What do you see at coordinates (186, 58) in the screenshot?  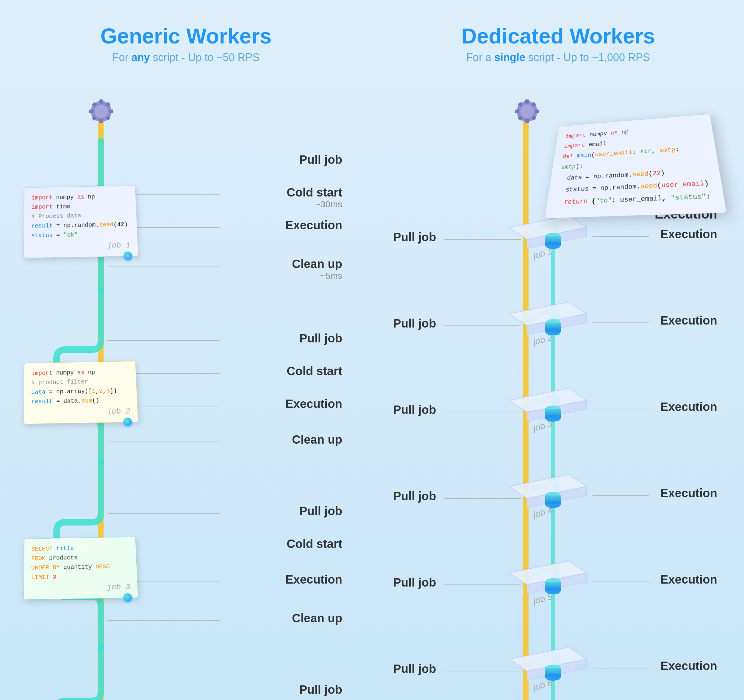 I see `left-subtitle: For any script - Up to ~50 RPS` at bounding box center [186, 58].